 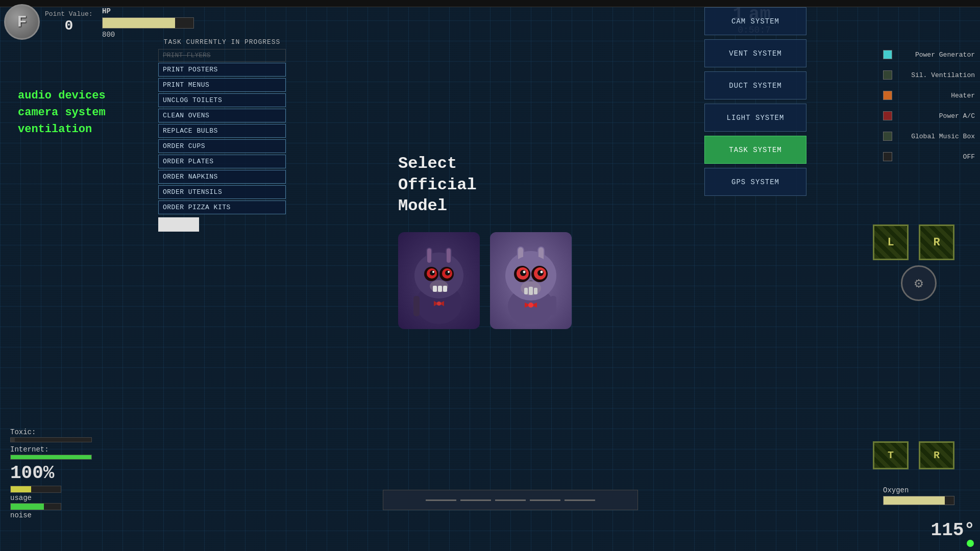 I want to click on left-labels: audio devices camera system ventilation, so click(x=62, y=114).